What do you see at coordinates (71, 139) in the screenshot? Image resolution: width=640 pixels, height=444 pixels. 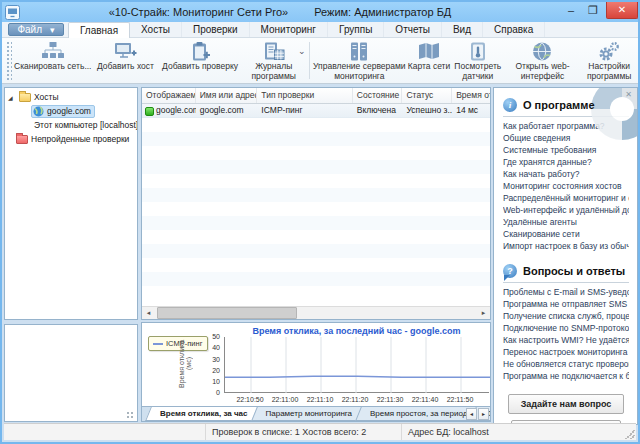 I see `tree-node-failed-checks: Непройденные проверки` at bounding box center [71, 139].